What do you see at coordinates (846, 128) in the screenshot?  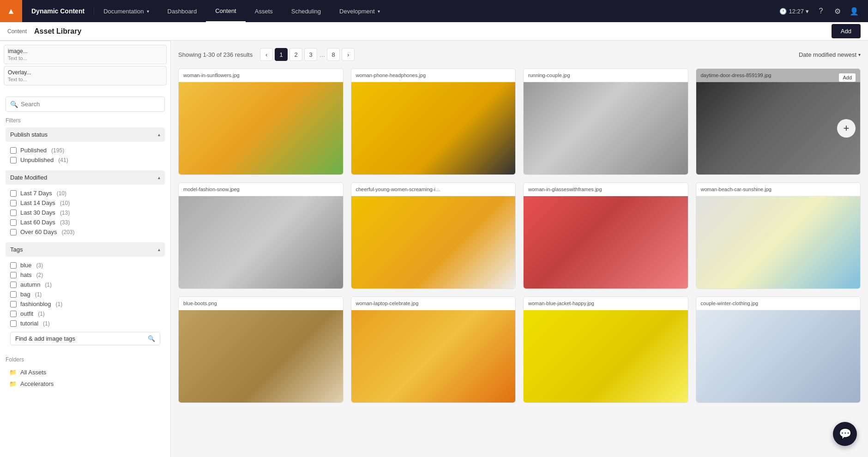 I see `add-circle-button: +` at bounding box center [846, 128].